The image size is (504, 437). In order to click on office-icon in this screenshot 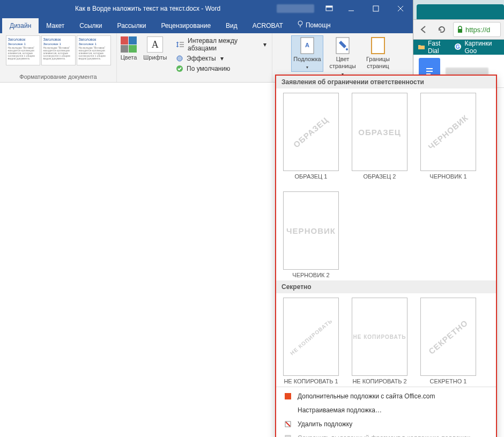, I will do `click(288, 396)`.